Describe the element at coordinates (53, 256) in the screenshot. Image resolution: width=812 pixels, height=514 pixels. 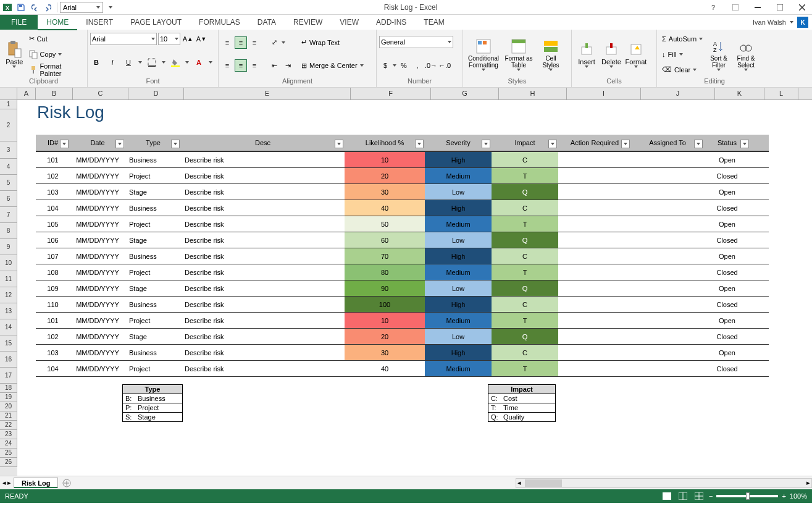
I see `cell-id: 107` at that location.